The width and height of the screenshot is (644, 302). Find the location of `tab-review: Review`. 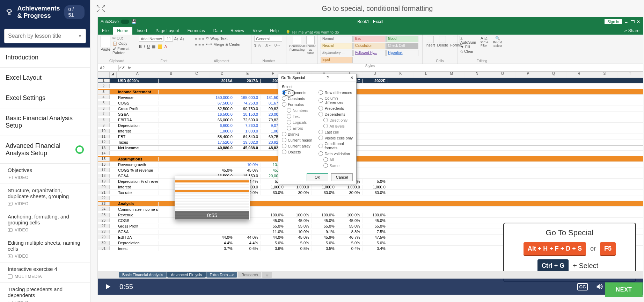

tab-review: Review is located at coordinates (237, 31).